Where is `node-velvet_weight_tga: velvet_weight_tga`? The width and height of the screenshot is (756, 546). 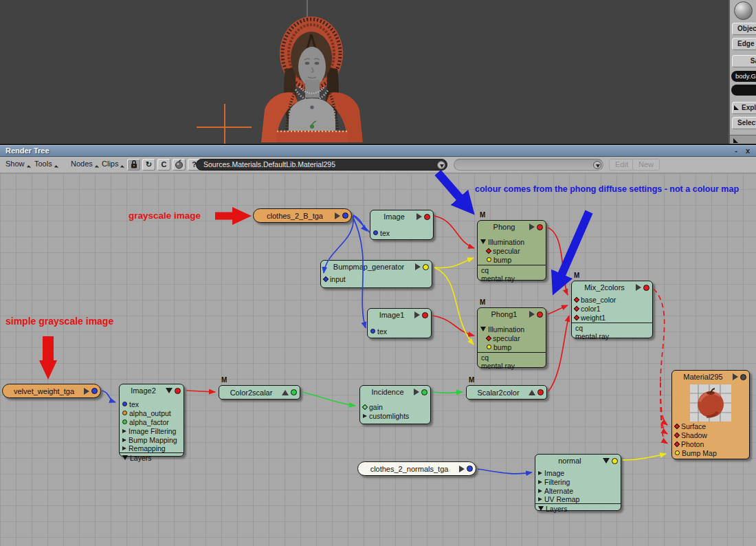 node-velvet_weight_tga: velvet_weight_tga is located at coordinates (52, 391).